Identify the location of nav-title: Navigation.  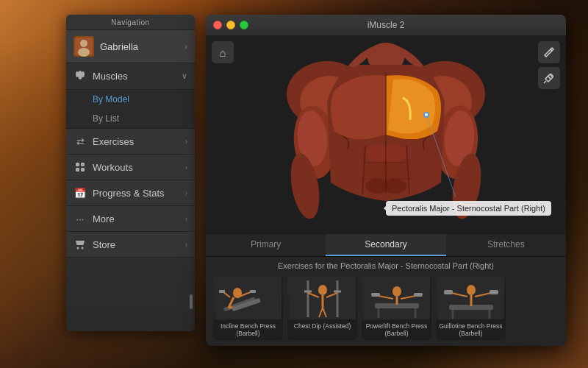
(131, 22).